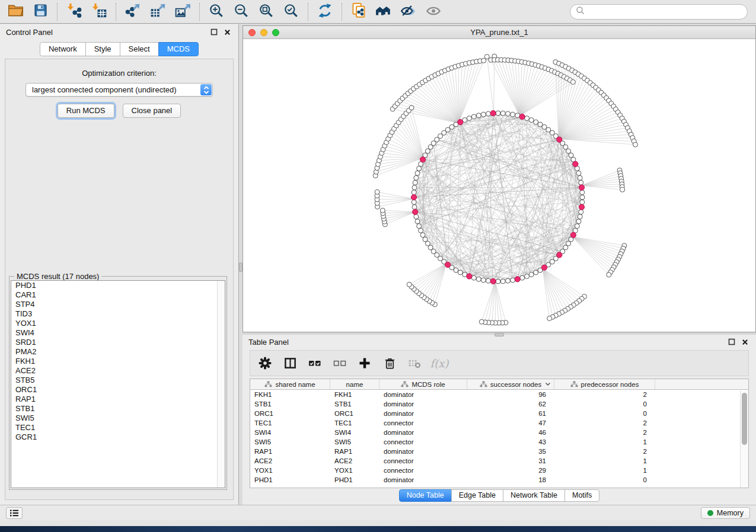  Describe the element at coordinates (118, 314) in the screenshot. I see `mcds-result-item: TID3` at that location.